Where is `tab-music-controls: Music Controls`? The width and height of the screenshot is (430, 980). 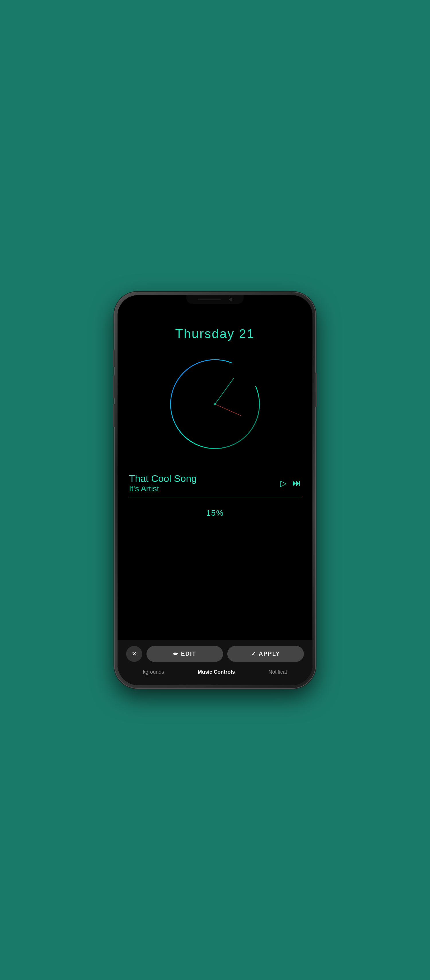
tab-music-controls: Music Controls is located at coordinates (216, 672).